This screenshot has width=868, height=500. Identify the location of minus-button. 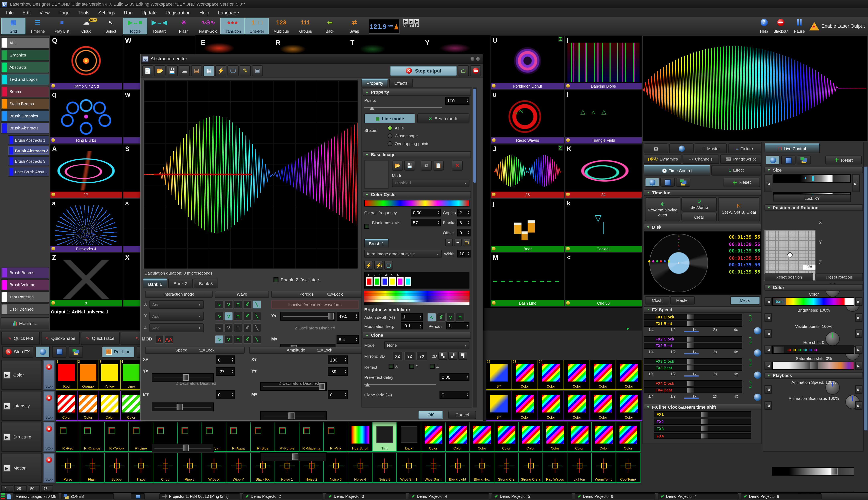
(476, 71).